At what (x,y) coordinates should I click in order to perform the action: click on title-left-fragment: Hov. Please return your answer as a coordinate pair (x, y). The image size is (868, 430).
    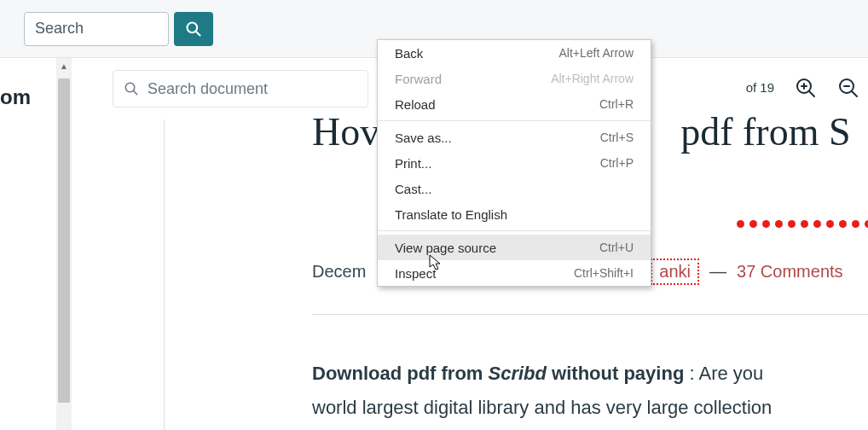
    Looking at the image, I should click on (346, 131).